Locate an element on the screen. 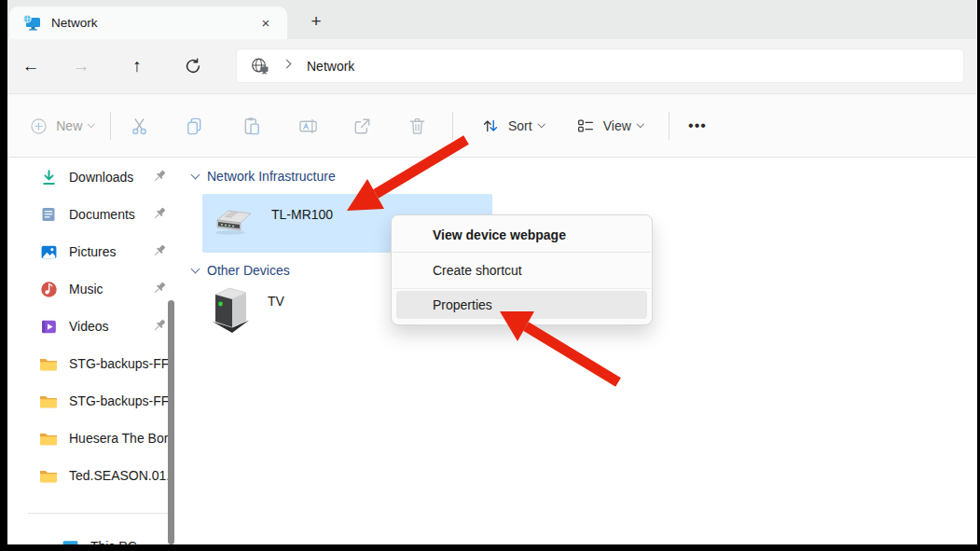 The image size is (980, 551). documents-icon is located at coordinates (48, 214).